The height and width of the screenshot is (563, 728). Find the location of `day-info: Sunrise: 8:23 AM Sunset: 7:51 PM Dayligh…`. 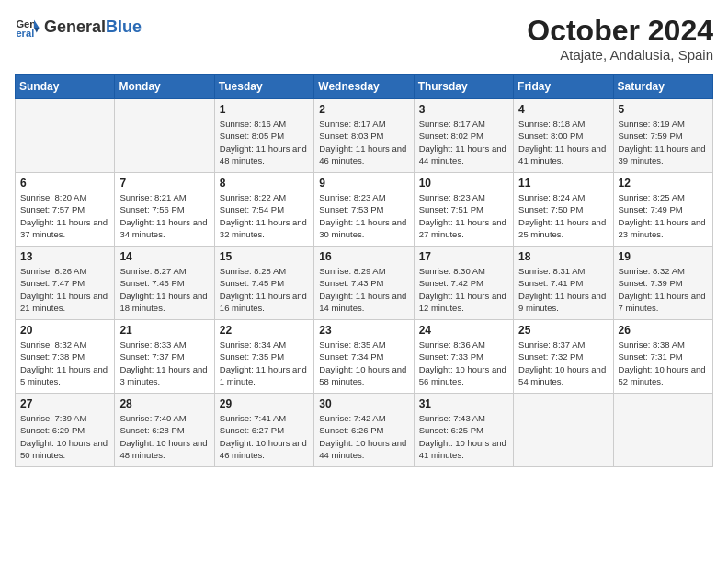

day-info: Sunrise: 8:23 AM Sunset: 7:51 PM Dayligh… is located at coordinates (463, 215).